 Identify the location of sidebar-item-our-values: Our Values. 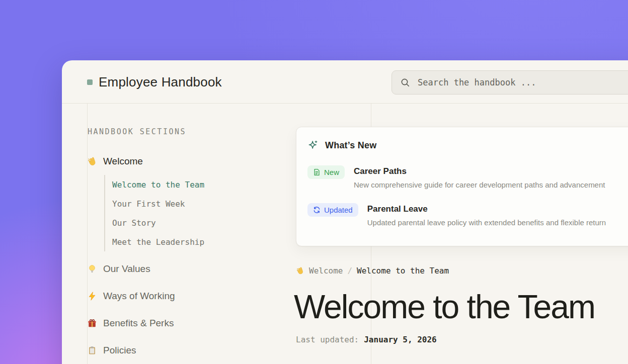
(119, 269).